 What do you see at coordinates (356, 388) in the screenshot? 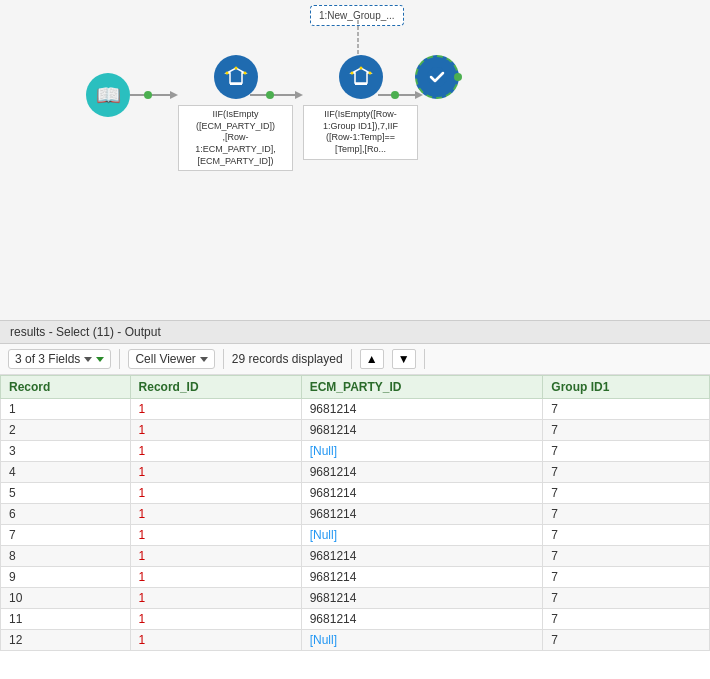
I see `table-header-row: Record Record_ID ECM_PARTY_ID Group ID1` at bounding box center [356, 388].